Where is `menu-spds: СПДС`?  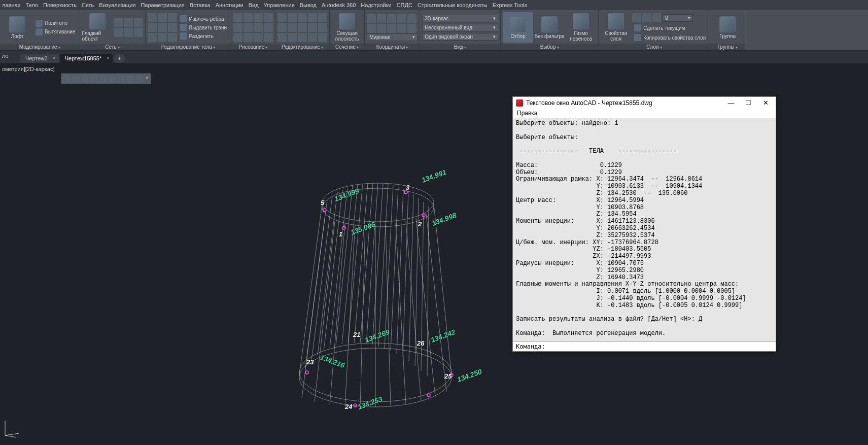
menu-spds: СПДС is located at coordinates (405, 5).